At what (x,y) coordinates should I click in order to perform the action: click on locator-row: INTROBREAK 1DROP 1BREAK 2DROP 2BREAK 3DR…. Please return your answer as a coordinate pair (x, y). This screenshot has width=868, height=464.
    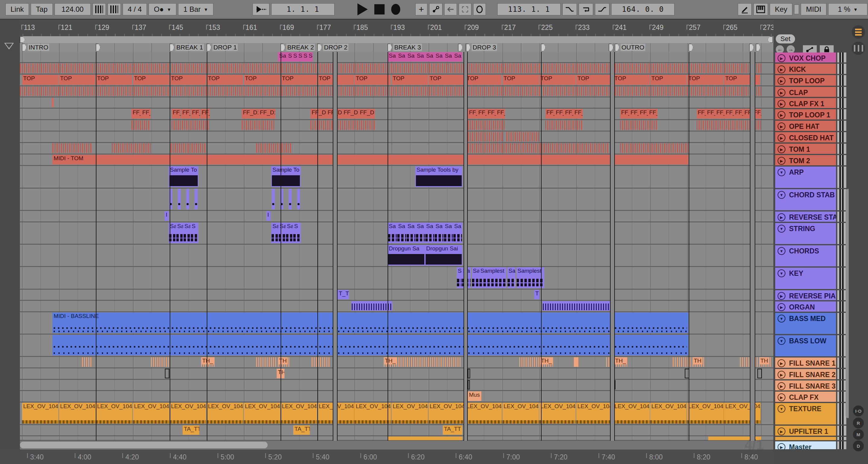
    Looking at the image, I should click on (397, 48).